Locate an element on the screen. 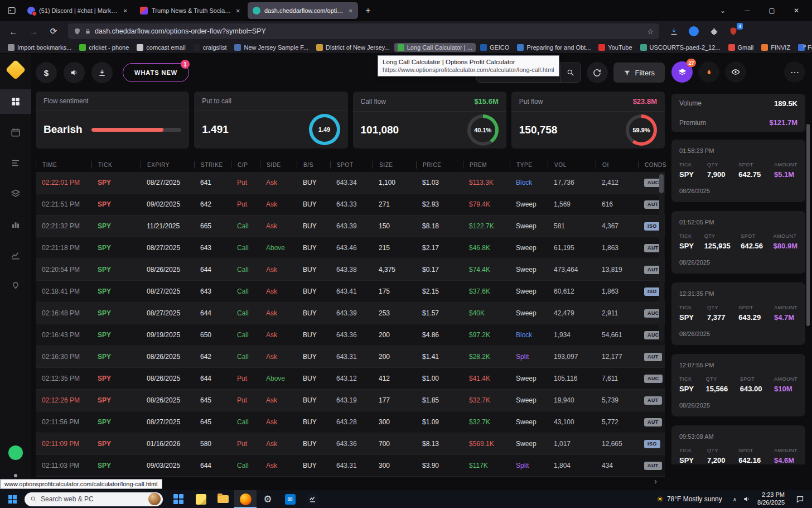 This screenshot has width=812, height=508. taskbar-sticky-notes-icon is located at coordinates (201, 499).